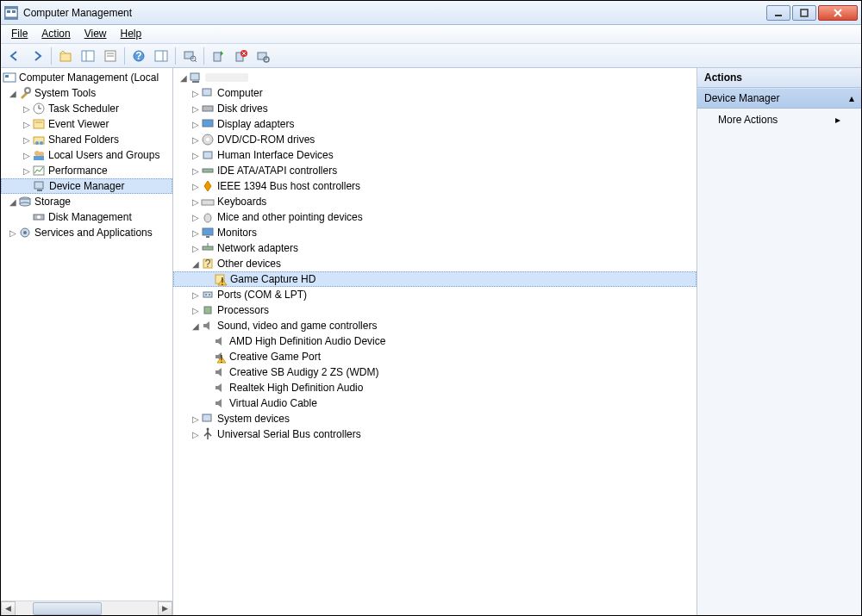  Describe the element at coordinates (78, 171) in the screenshot. I see `tree-label: Performance` at that location.